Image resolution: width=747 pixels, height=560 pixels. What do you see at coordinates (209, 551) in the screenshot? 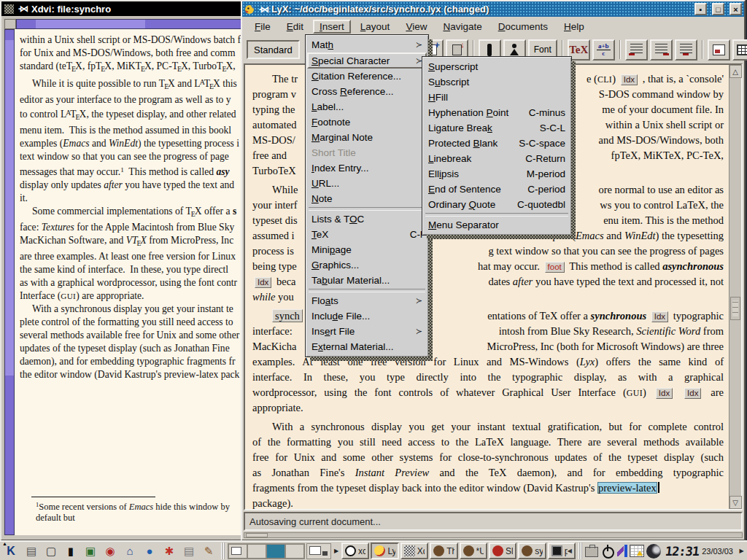
I see `editor-pen-icon: ✎` at bounding box center [209, 551].